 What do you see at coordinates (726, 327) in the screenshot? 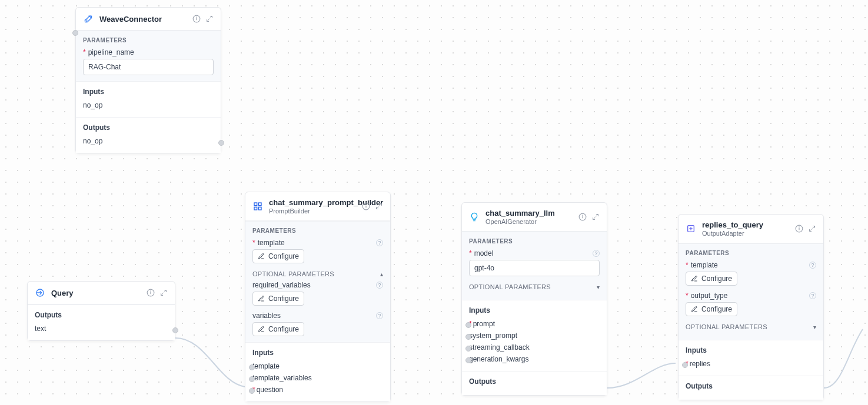
I see `optional-params-label: OPTIONAL PARAMETERS` at bounding box center [726, 327].